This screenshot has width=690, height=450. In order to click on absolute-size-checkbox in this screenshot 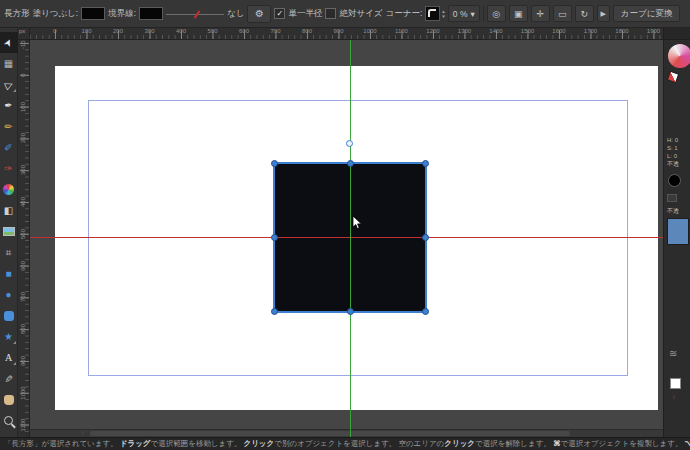, I will do `click(330, 14)`.